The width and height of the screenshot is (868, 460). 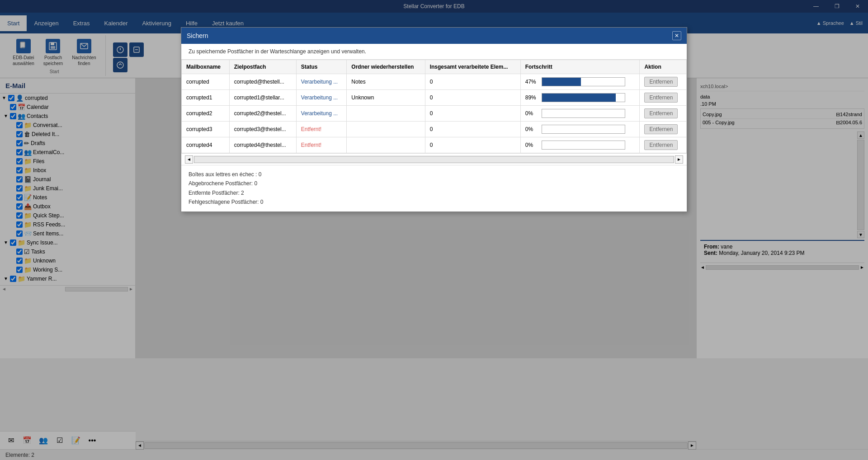 What do you see at coordinates (206, 146) in the screenshot?
I see `cell-mailboxname: corrupted4` at bounding box center [206, 146].